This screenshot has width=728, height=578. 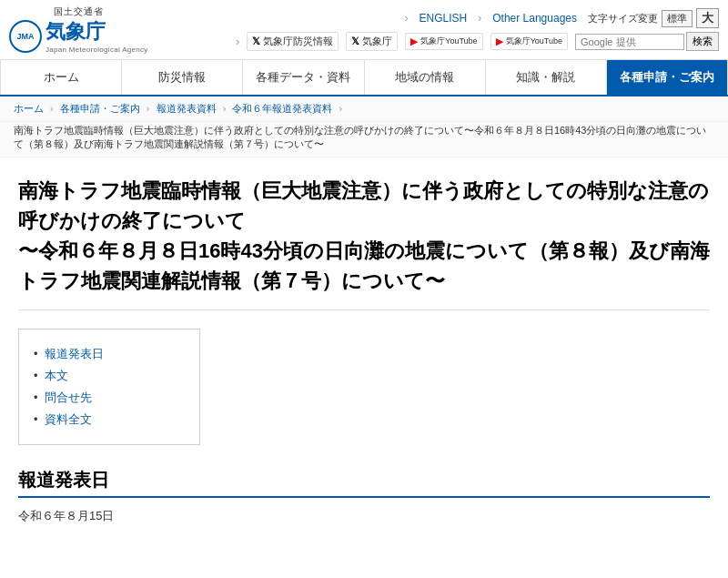 I want to click on youtube1-label: 気象庁YouTube, so click(x=449, y=42).